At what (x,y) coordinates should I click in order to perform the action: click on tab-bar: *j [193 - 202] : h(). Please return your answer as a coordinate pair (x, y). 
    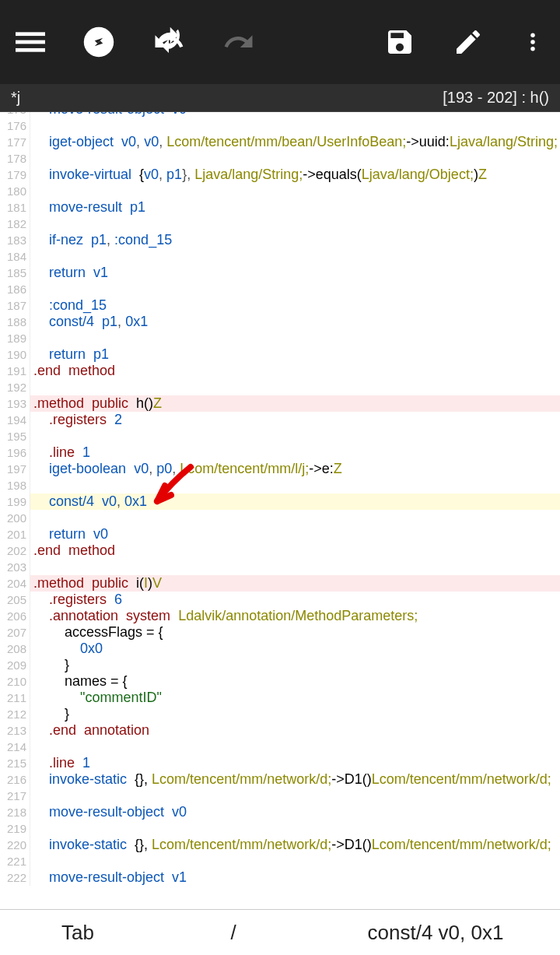
    Looking at the image, I should click on (280, 98).